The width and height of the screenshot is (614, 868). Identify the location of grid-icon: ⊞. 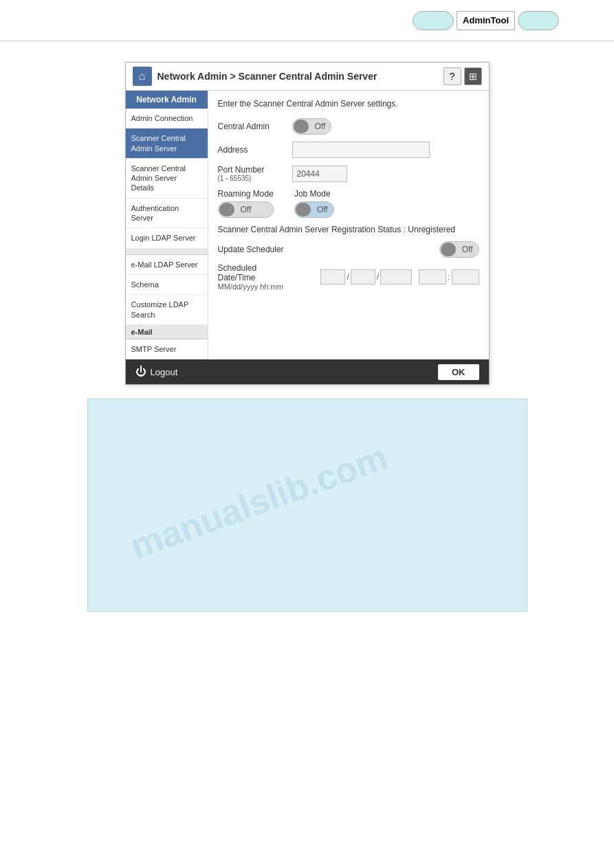
(473, 76).